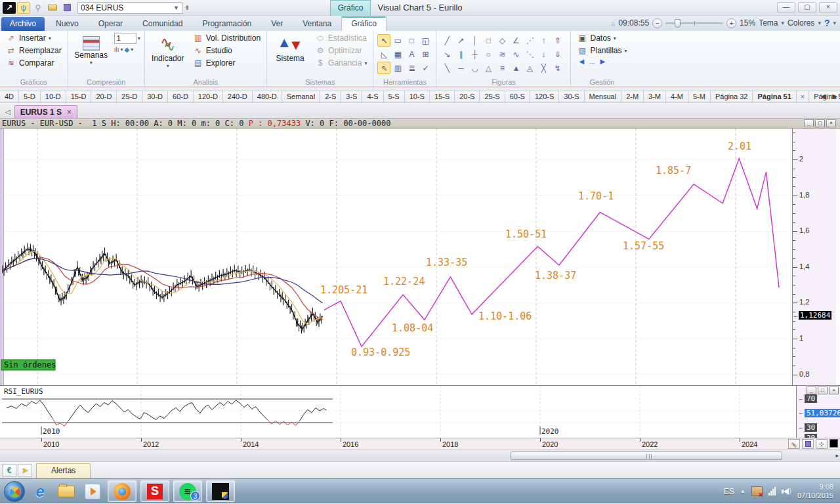  I want to click on timeframe-tab-15-s: 15-S, so click(442, 97).